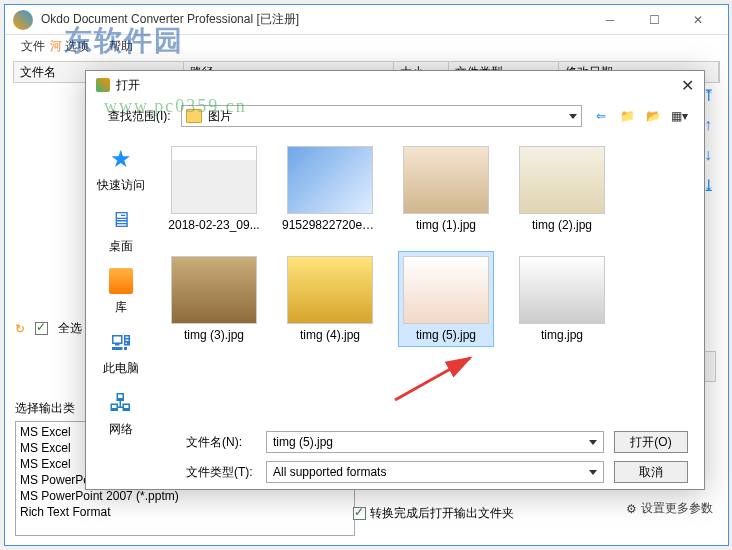  Describe the element at coordinates (627, 116) in the screenshot. I see `up-folder-icon: 📁` at that location.